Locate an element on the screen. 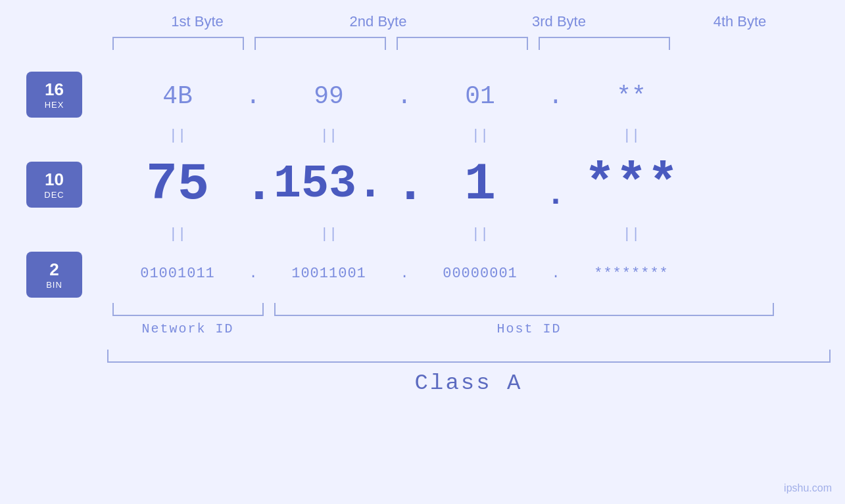 The width and height of the screenshot is (845, 504). bin-b2: 10011001 is located at coordinates (329, 273).